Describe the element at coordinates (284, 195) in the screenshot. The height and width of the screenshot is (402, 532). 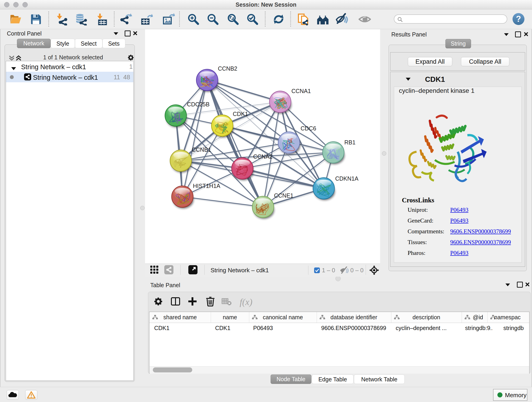
I see `svg-text: CCNE1` at that location.